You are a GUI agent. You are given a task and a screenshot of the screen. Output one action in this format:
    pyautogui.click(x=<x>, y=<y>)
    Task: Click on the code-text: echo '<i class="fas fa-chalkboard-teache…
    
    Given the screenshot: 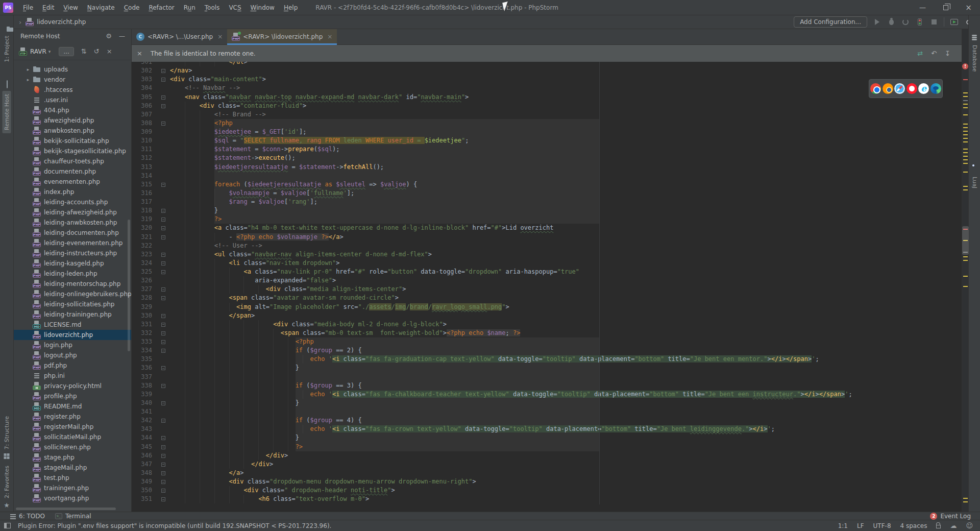 What is the action you would take?
    pyautogui.click(x=566, y=394)
    